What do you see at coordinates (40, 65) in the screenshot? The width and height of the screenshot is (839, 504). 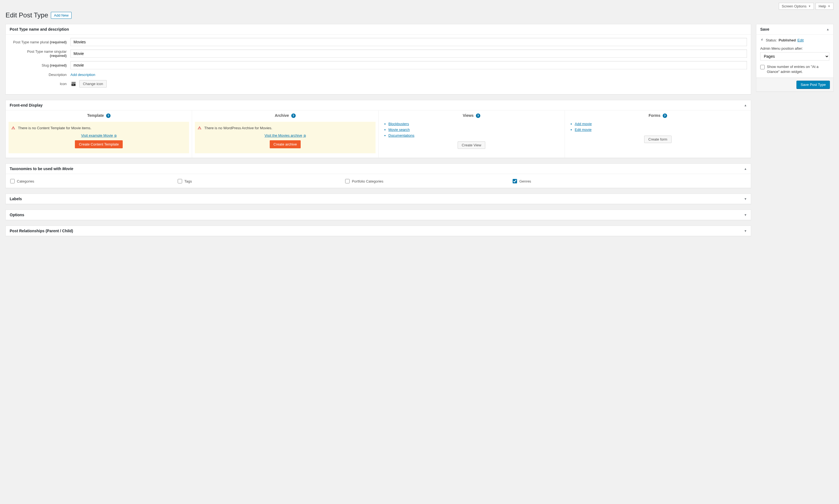 I see `field-label-slug: Slug (required)` at bounding box center [40, 65].